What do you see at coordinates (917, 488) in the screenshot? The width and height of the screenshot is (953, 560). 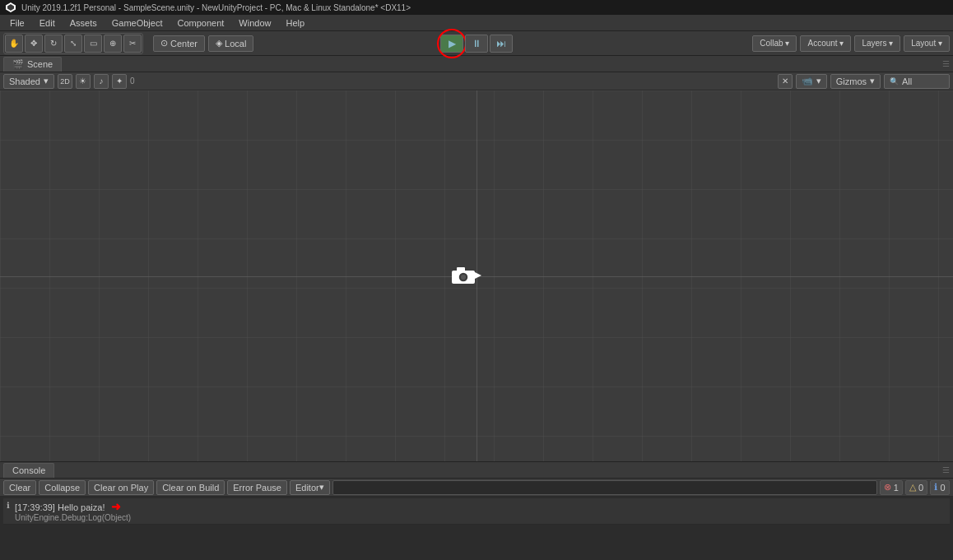 I see `warning-badge: △ 0` at bounding box center [917, 488].